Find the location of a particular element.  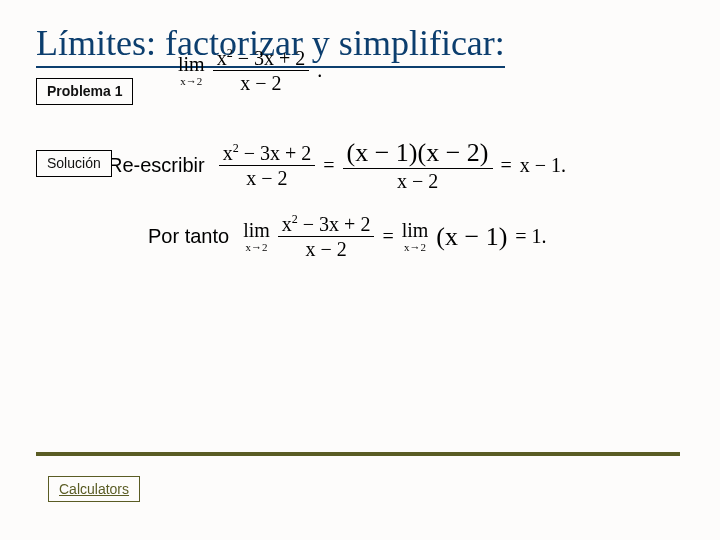

rhs-expr: (x − 1) is located at coordinates (472, 237).